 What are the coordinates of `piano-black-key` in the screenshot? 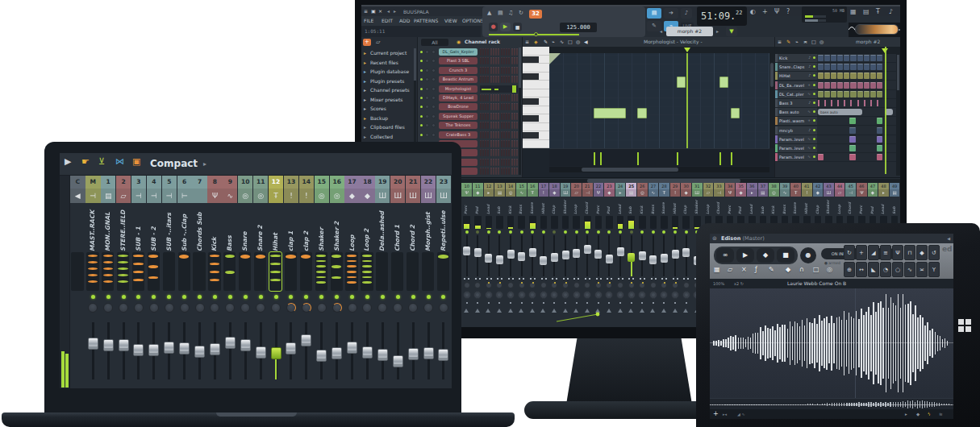 It's located at (531, 118).